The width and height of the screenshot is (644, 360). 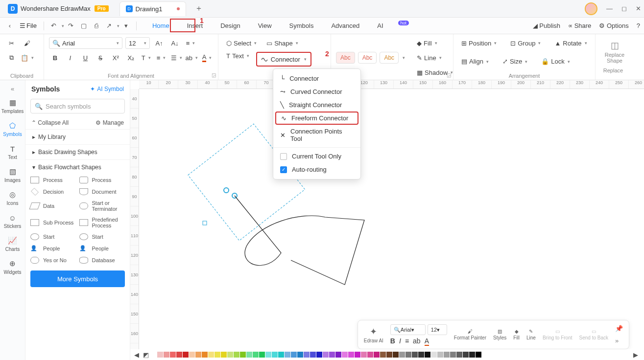 I want to click on save-icon: ▢, so click(x=84, y=26).